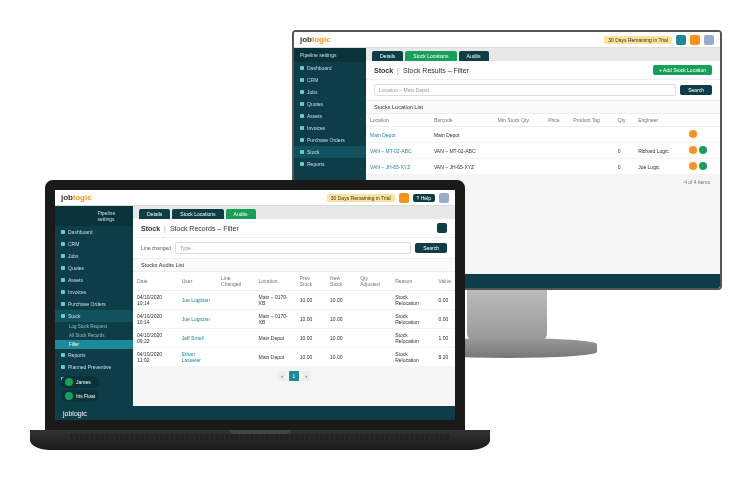 This screenshot has width=752, height=502. Describe the element at coordinates (63, 244) in the screenshot. I see `crm-icon` at that location.